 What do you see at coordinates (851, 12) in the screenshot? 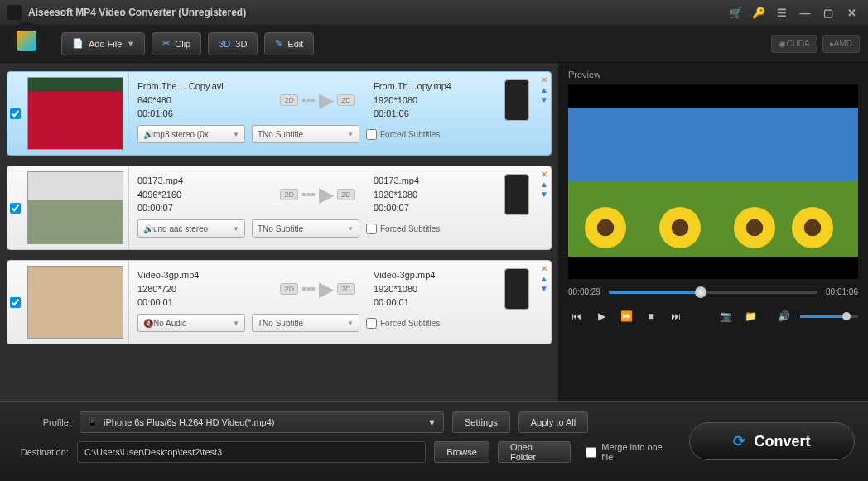
I see `close-icon: ✕` at bounding box center [851, 12].